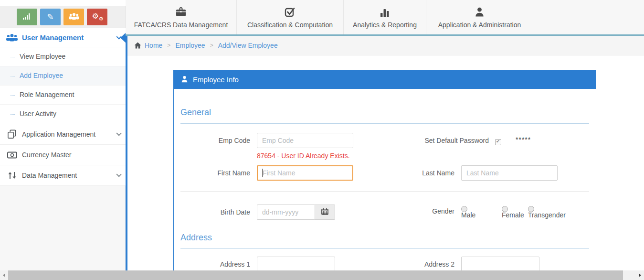 The image size is (644, 280). Describe the element at coordinates (190, 45) in the screenshot. I see `breadcrumb-employee: Employee` at that location.